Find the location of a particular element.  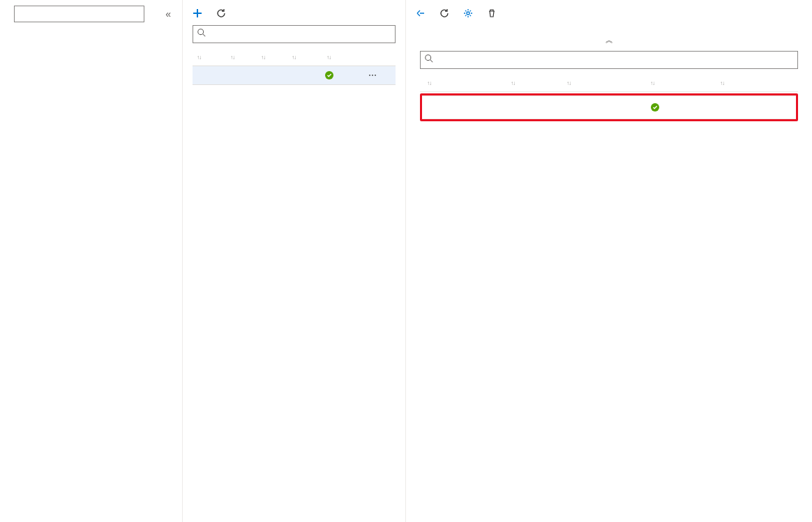

event-row is located at coordinates (609, 107).